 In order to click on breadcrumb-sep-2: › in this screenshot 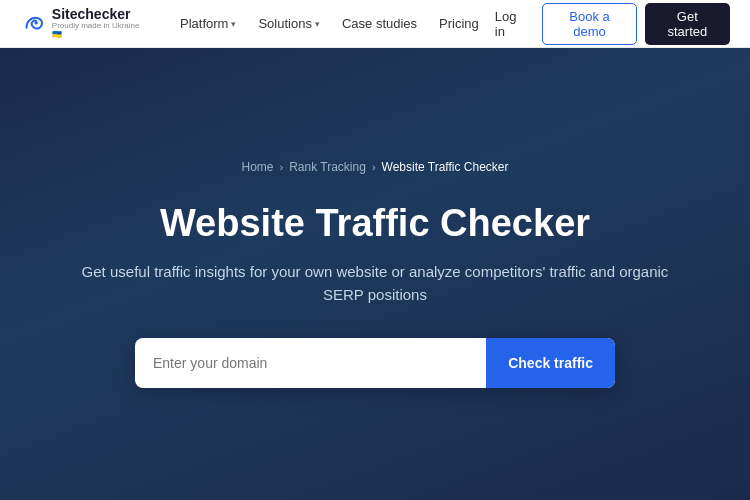, I will do `click(374, 167)`.